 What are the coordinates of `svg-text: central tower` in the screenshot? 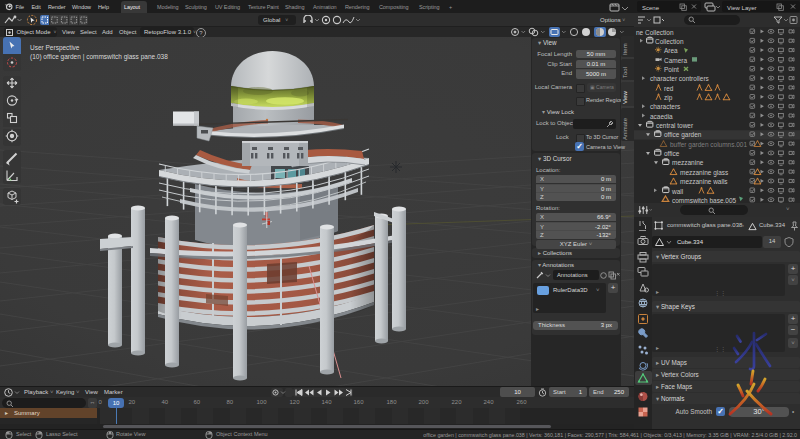 It's located at (675, 126).